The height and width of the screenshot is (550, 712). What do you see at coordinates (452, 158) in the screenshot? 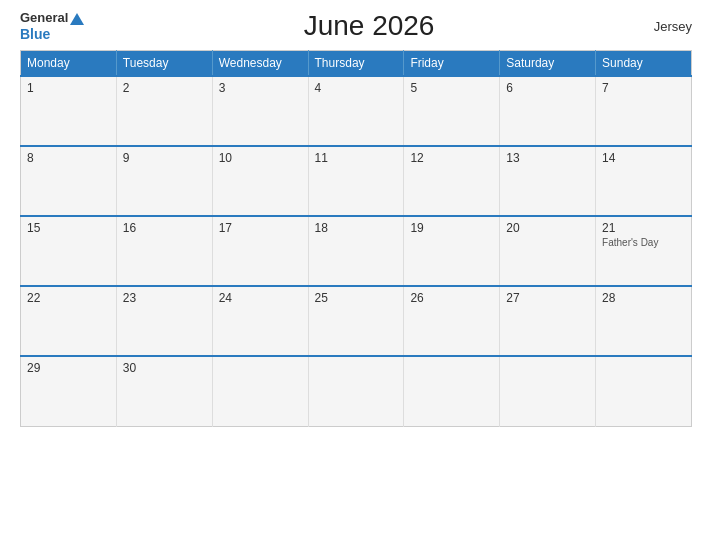
I see `day-number: 12` at bounding box center [452, 158].